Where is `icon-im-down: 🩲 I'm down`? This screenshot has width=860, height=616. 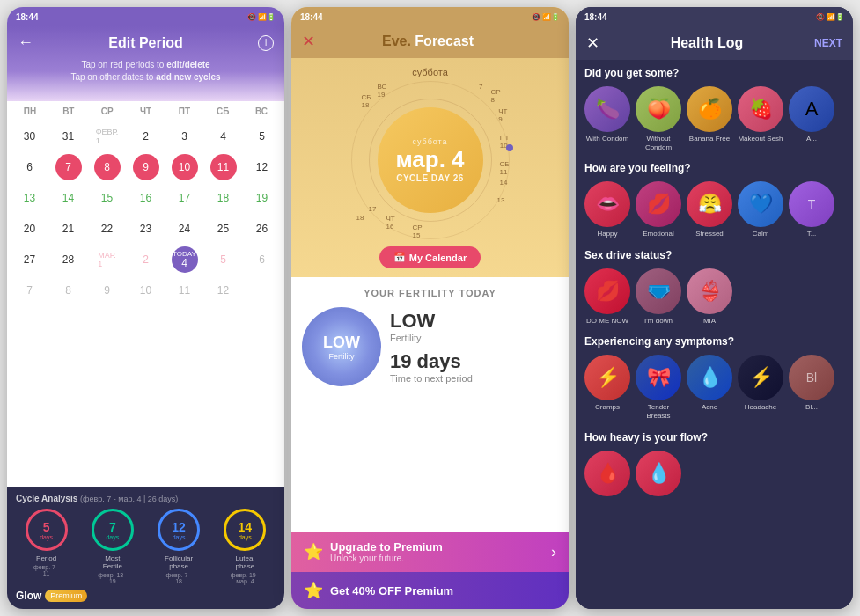
icon-im-down: 🩲 I'm down is located at coordinates (658, 297).